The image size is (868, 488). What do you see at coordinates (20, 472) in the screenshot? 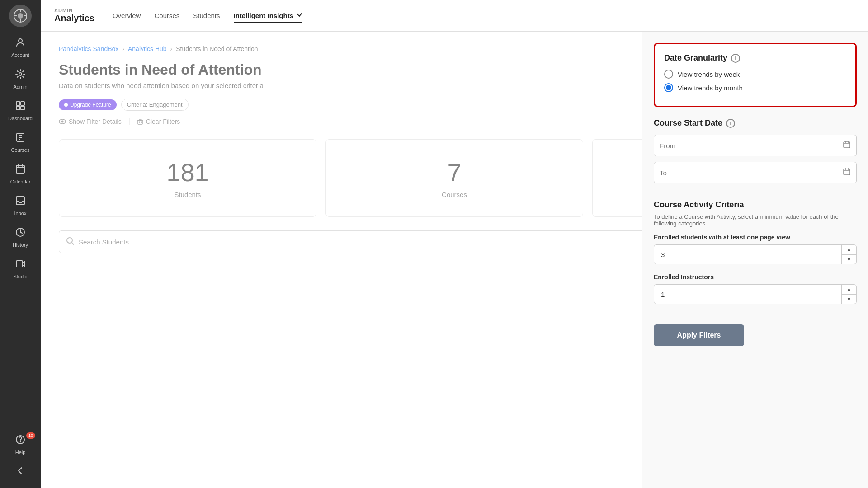
I see `collapse-icon` at bounding box center [20, 472].